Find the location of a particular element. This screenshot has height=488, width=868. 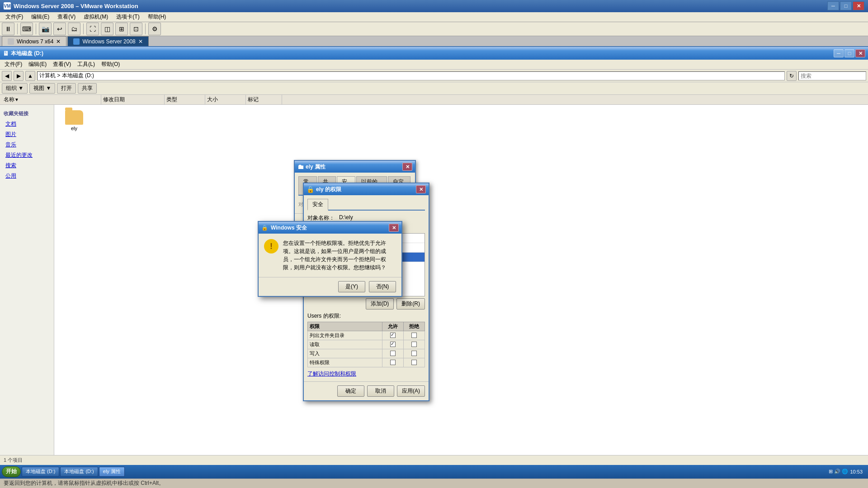

perm-list-allow-cb is located at coordinates (393, 335).